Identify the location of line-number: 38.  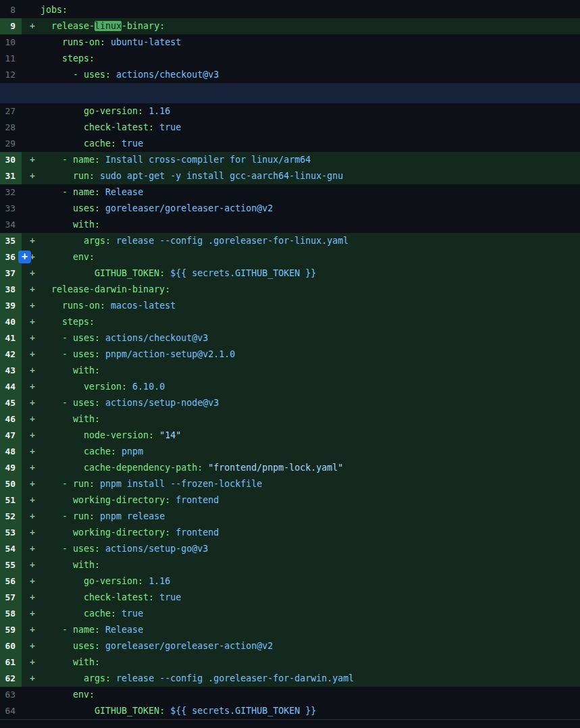
(11, 290).